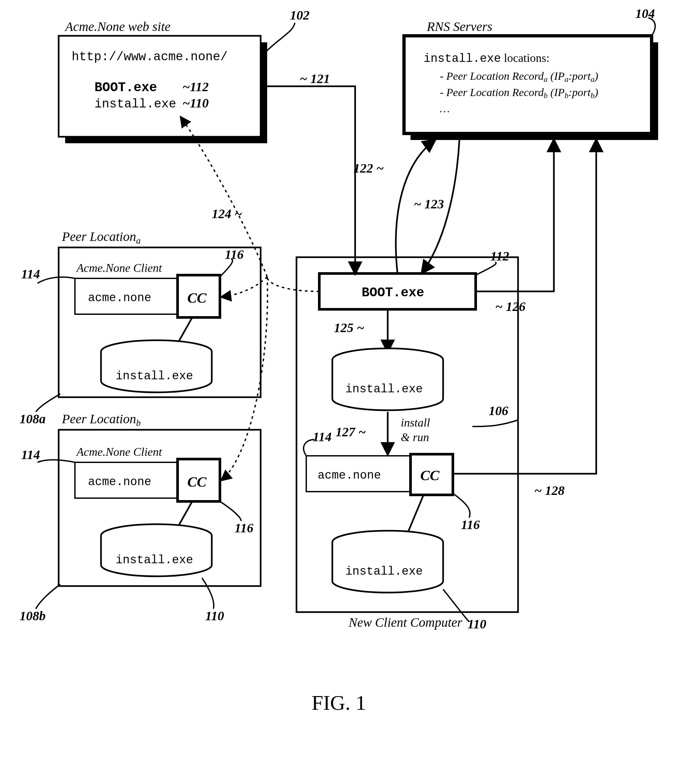 Image resolution: width=678 pixels, height=784 pixels. Describe the element at coordinates (388, 562) in the screenshot. I see `newclient-install-bottom-db: install.exe` at that location.